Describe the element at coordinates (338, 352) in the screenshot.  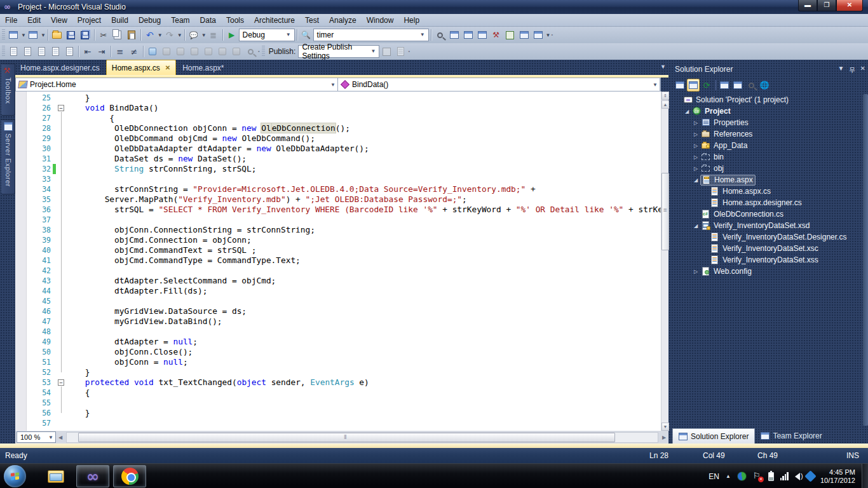
I see `code-line: 50 objConn.Close();` at that location.